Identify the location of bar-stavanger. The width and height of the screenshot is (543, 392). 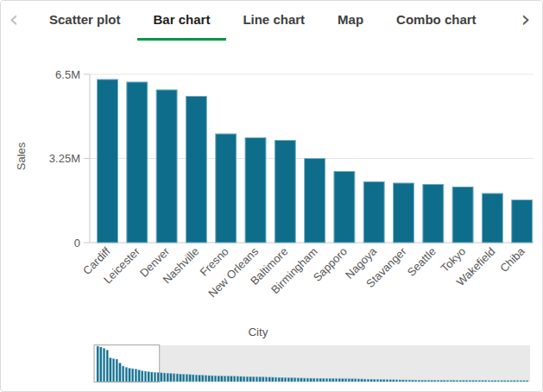
(404, 212).